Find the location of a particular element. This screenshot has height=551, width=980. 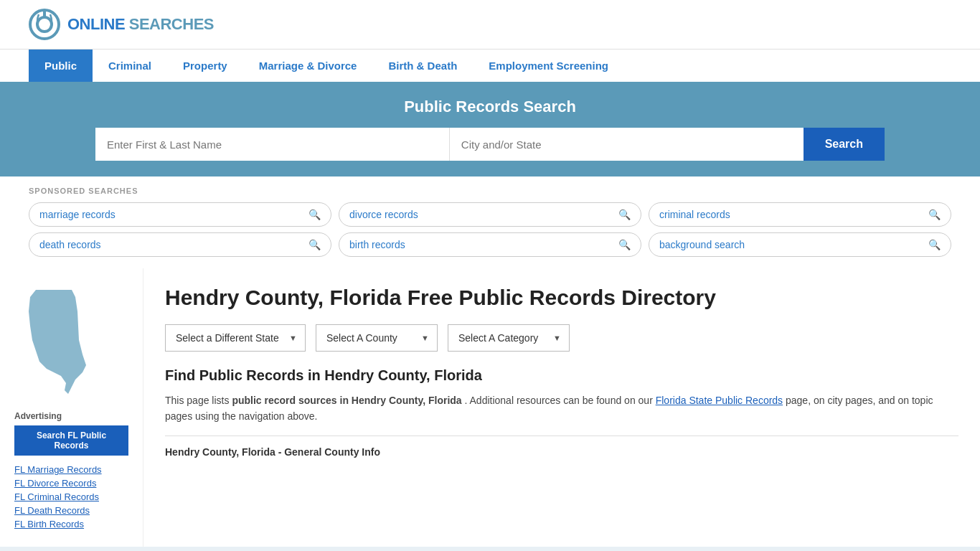

nav-item-property: Property is located at coordinates (205, 66).